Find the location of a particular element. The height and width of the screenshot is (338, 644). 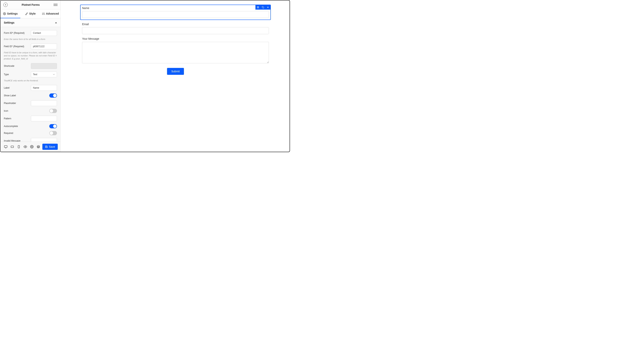

save-button: Save is located at coordinates (50, 147).